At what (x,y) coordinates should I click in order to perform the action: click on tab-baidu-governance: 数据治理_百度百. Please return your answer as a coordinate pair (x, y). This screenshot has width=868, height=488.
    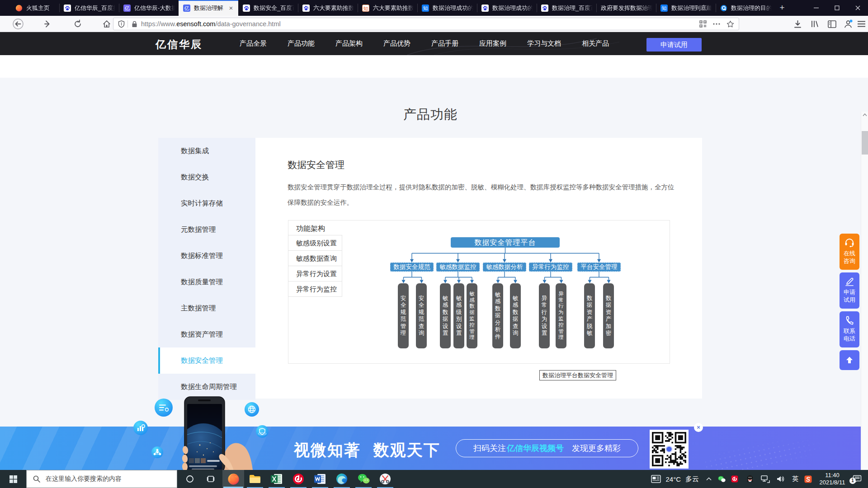
    Looking at the image, I should click on (566, 8).